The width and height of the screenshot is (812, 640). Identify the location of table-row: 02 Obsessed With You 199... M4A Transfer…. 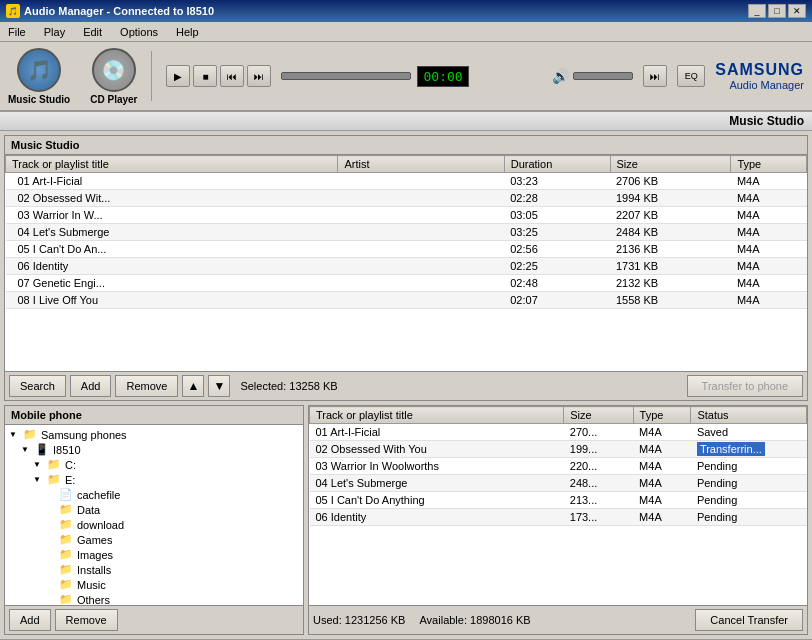
(558, 450).